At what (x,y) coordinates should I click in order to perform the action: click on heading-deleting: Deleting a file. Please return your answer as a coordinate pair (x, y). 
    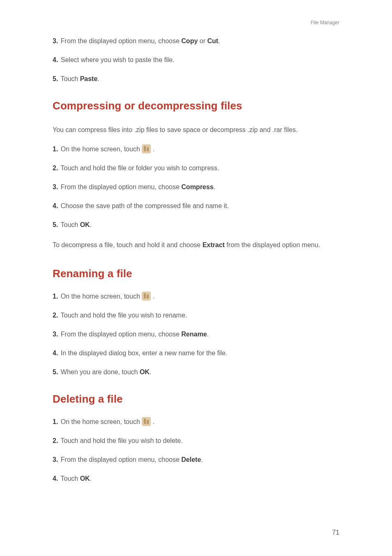
    Looking at the image, I should click on (196, 399).